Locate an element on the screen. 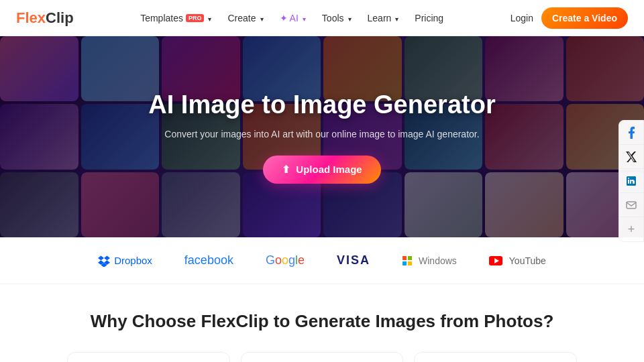 The height and width of the screenshot is (362, 644). nav-learn: Learn is located at coordinates (384, 18).